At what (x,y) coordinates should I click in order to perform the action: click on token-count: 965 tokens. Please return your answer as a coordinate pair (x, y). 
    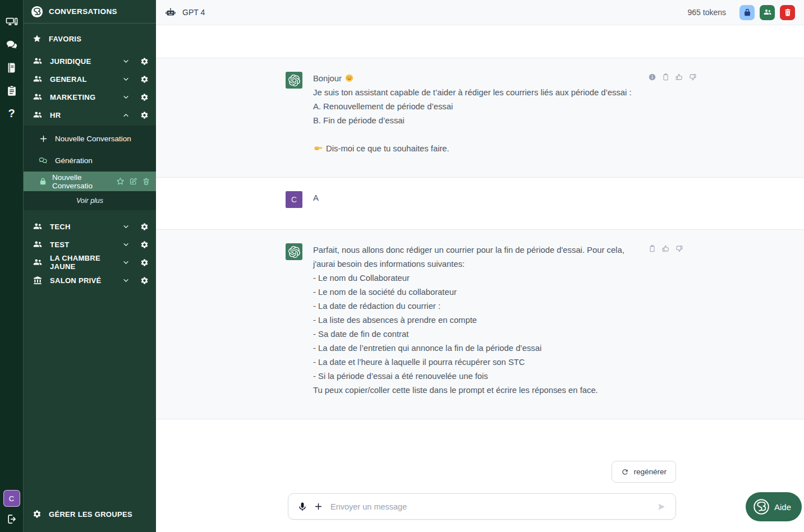
    Looking at the image, I should click on (707, 12).